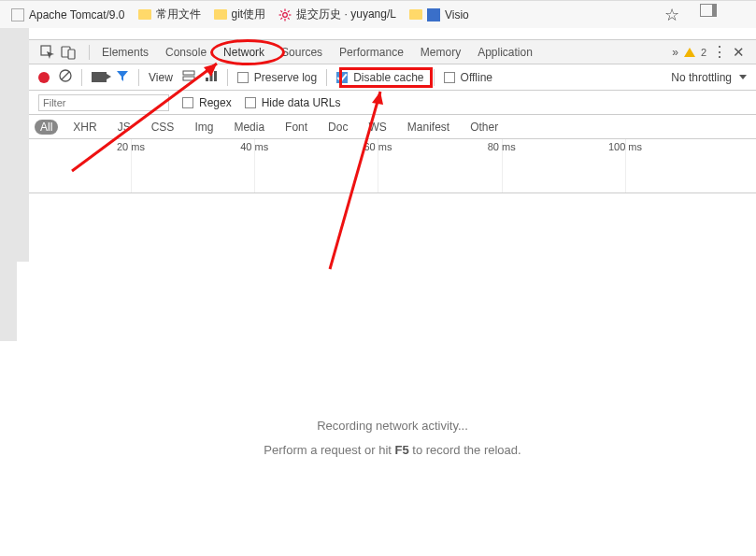 Image resolution: width=756 pixels, height=556 pixels. What do you see at coordinates (434, 15) in the screenshot?
I see `visio-icon` at bounding box center [434, 15].